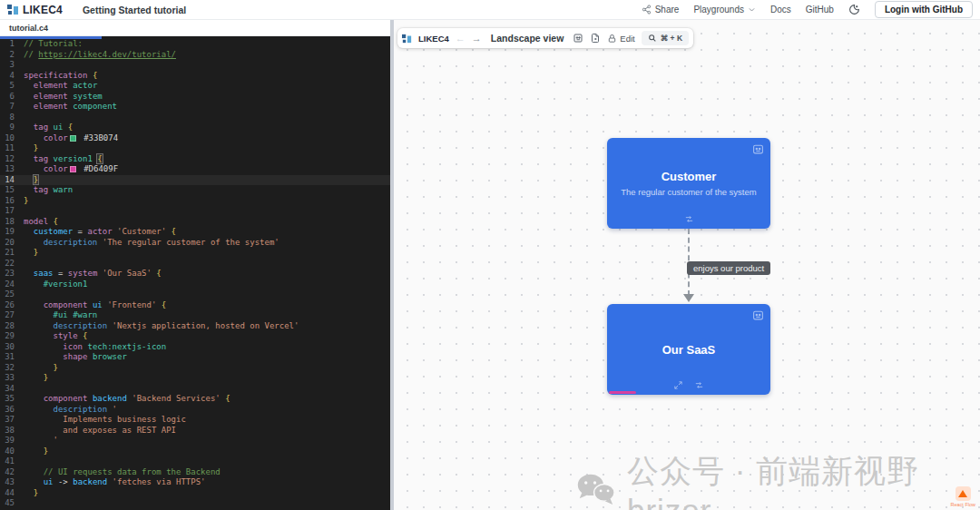  I want to click on watermark: 公众号 · 前端新视野brizer, so click(778, 480).